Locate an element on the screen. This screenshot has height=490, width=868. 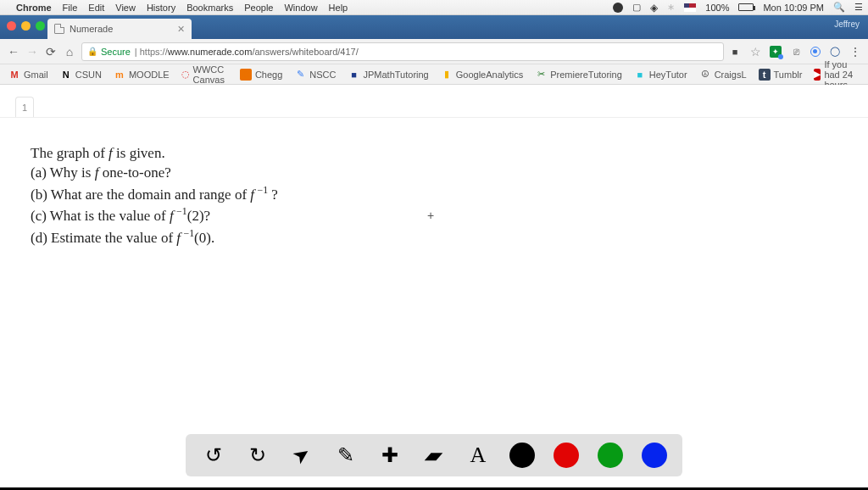
bookmark-item: CChegg is located at coordinates (261, 75).